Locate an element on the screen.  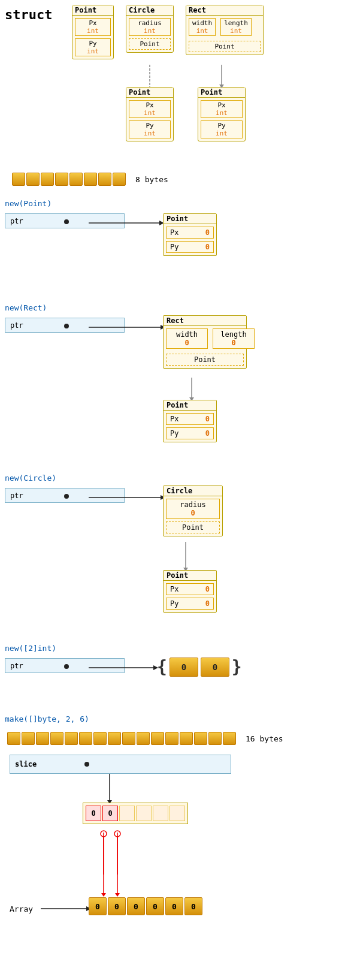
new-point-ptr-label: ptr is located at coordinates (17, 221).